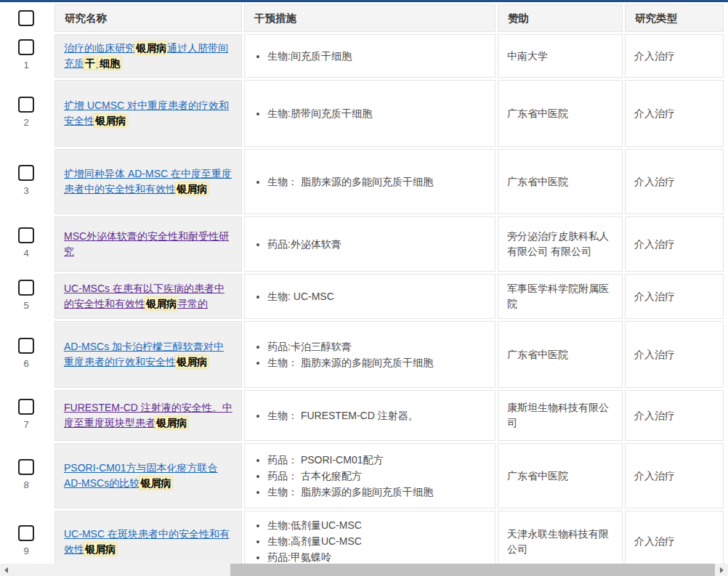 This screenshot has height=576, width=728. I want to click on scroll-right-button, so click(722, 569).